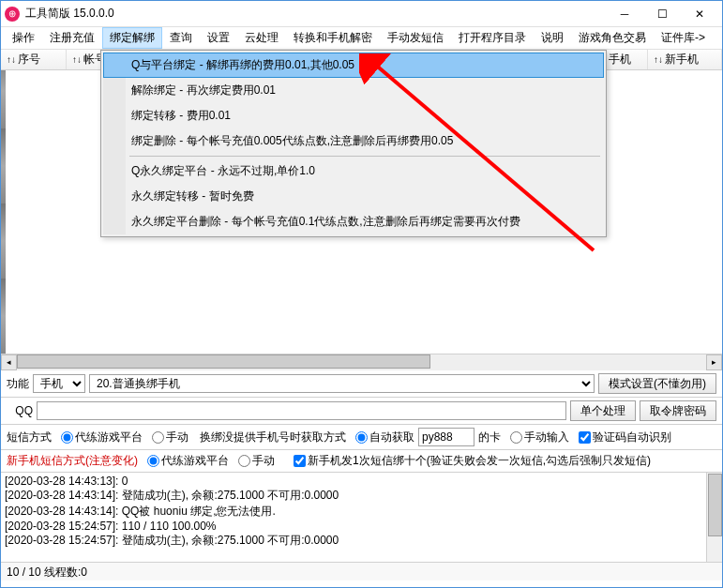 The height and width of the screenshot is (588, 723). I want to click on menu-open-dir: 打开程序目录, so click(492, 38).